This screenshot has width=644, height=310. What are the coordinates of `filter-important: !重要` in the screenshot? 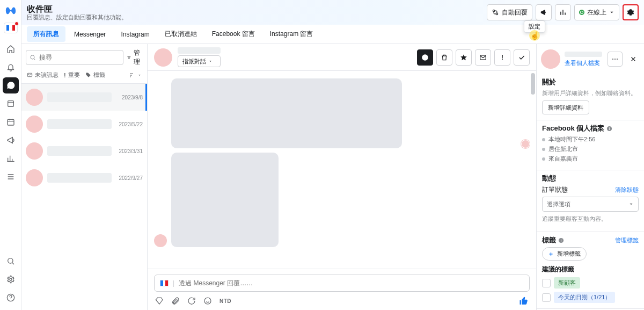 It's located at (72, 75).